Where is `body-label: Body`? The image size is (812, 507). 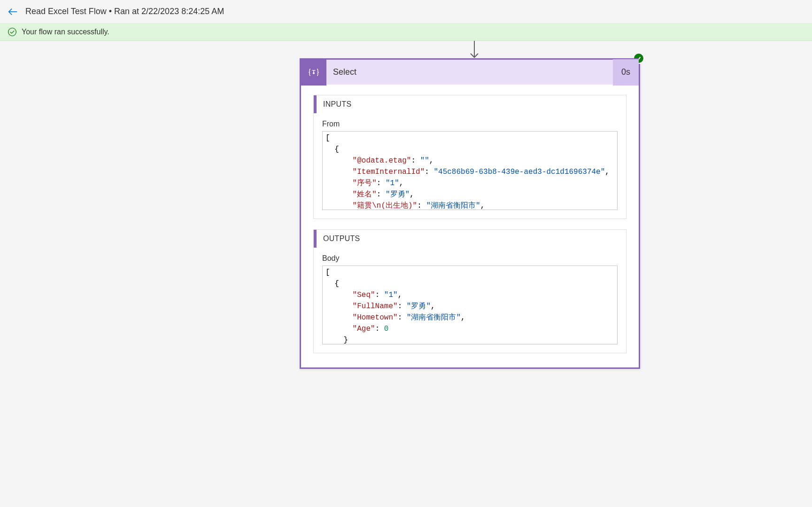 body-label: Body is located at coordinates (470, 258).